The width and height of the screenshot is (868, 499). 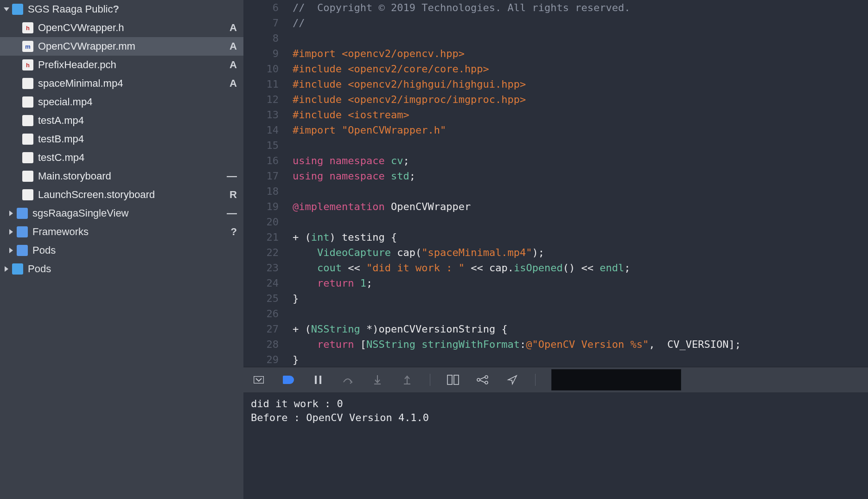 What do you see at coordinates (121, 250) in the screenshot?
I see `folder-row: Pods` at bounding box center [121, 250].